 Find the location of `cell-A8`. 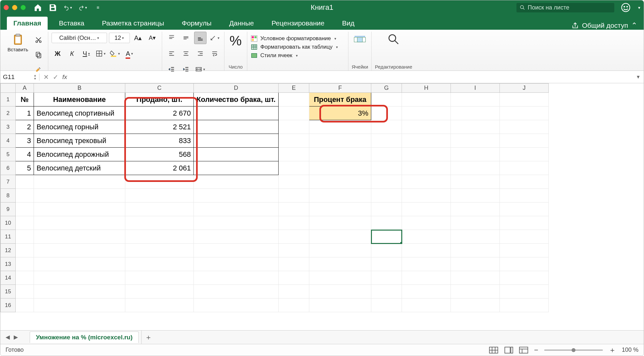

cell-A8 is located at coordinates (25, 196).